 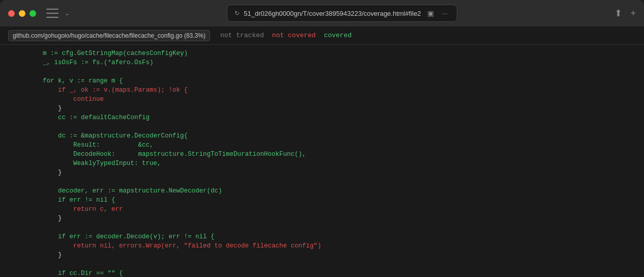 What do you see at coordinates (83, 145) in the screenshot?
I see `code-text: Result: &cc,` at bounding box center [83, 145].